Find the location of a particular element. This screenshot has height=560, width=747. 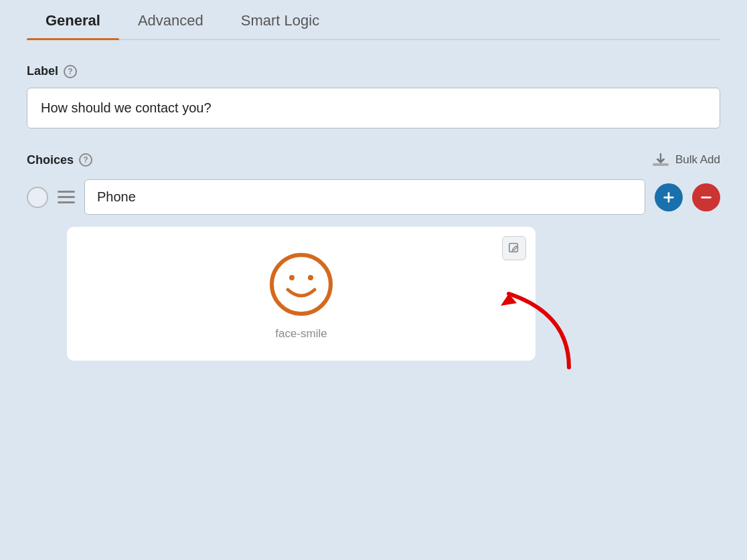

add-choice-button is located at coordinates (669, 197).